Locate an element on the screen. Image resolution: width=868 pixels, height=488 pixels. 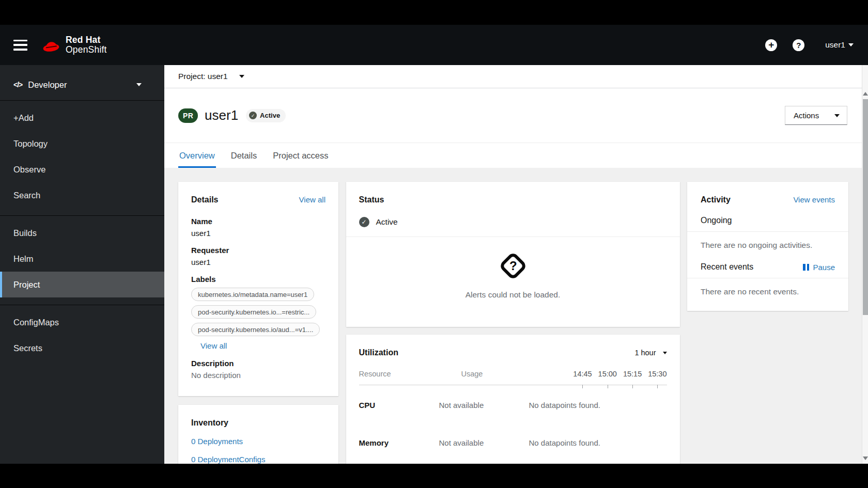
perspective-label: Developer is located at coordinates (48, 85).